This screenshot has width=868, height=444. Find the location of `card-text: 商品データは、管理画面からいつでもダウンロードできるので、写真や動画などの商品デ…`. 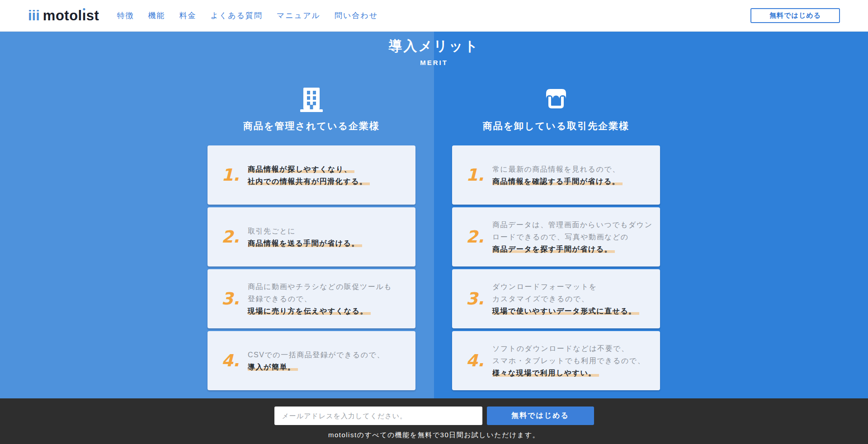

card-text: 商品データは、管理画面からいつでもダウンロードできるので、写真や動画などの商品デ… is located at coordinates (572, 237).